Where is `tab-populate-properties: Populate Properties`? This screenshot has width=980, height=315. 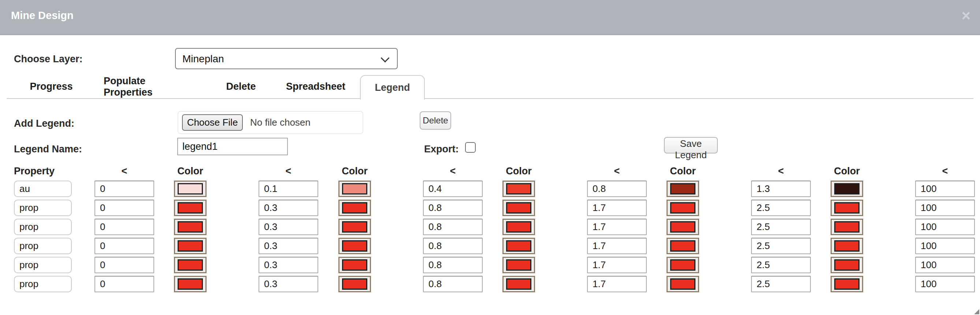 tab-populate-properties: Populate Properties is located at coordinates (149, 87).